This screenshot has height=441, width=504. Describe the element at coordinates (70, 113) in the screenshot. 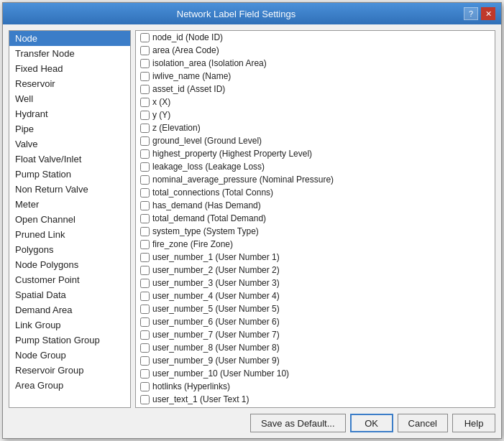

I see `left-panel-item-hydrant: Hydrant` at that location.